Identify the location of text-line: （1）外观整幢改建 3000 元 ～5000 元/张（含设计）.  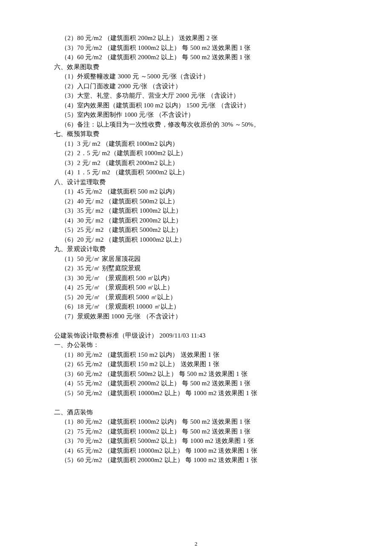
(203, 77).